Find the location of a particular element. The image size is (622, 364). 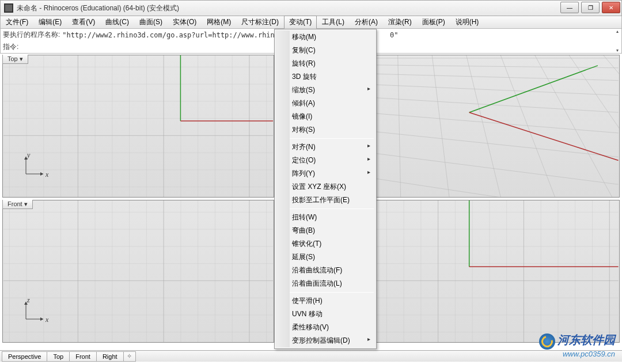

maximize-button: ❐ is located at coordinates (590, 7).